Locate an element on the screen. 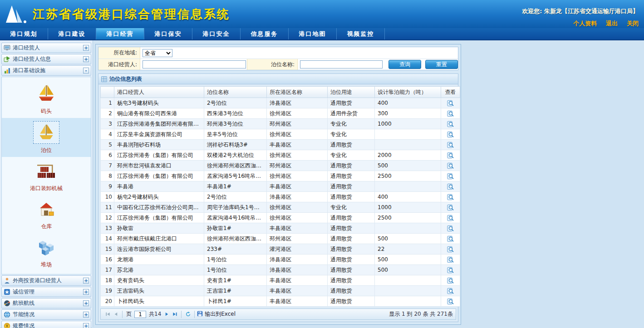 This screenshot has width=644, height=328. facility-item-dock: 码头 is located at coordinates (46, 99).